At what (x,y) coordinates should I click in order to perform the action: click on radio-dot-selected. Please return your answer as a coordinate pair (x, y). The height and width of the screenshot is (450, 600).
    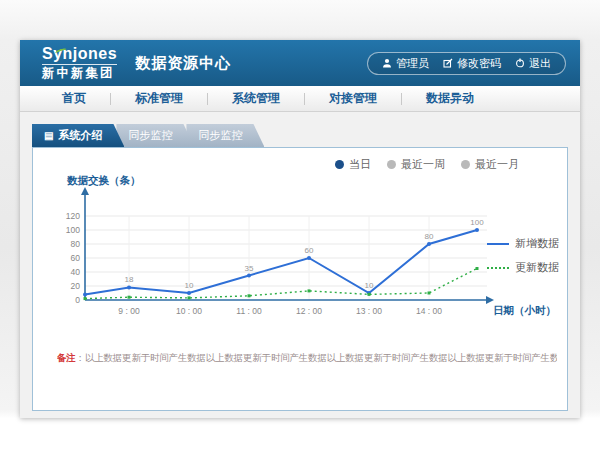
    Looking at the image, I should click on (340, 164).